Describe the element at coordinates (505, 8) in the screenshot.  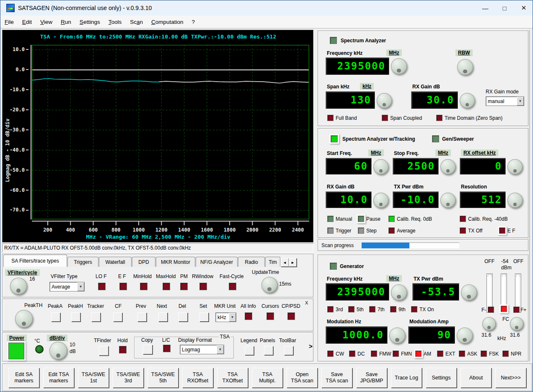
I see `maximize-button: □` at that location.